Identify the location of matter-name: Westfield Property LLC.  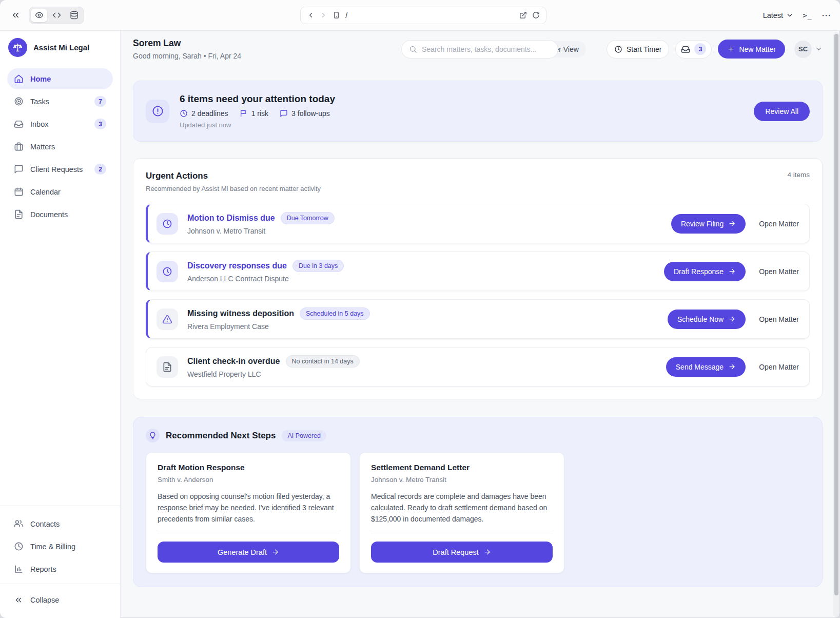
(274, 374).